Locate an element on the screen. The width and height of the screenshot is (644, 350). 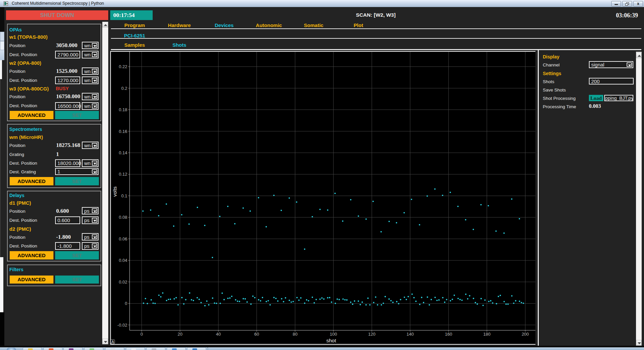
svg-text: 120 is located at coordinates (372, 334).